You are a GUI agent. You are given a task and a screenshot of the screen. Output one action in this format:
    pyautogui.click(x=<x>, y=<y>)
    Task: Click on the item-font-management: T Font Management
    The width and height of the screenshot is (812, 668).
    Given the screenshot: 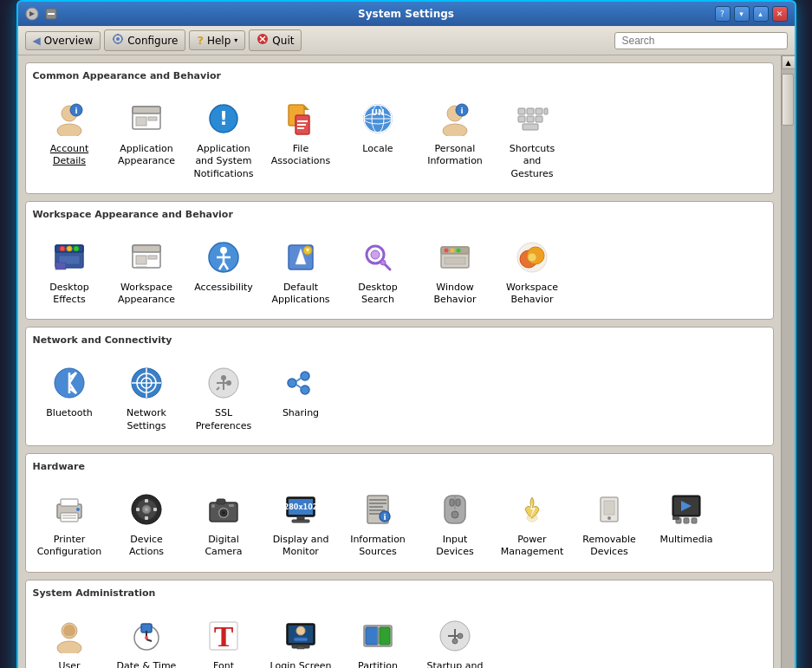 What is the action you would take?
    pyautogui.click(x=224, y=639)
    